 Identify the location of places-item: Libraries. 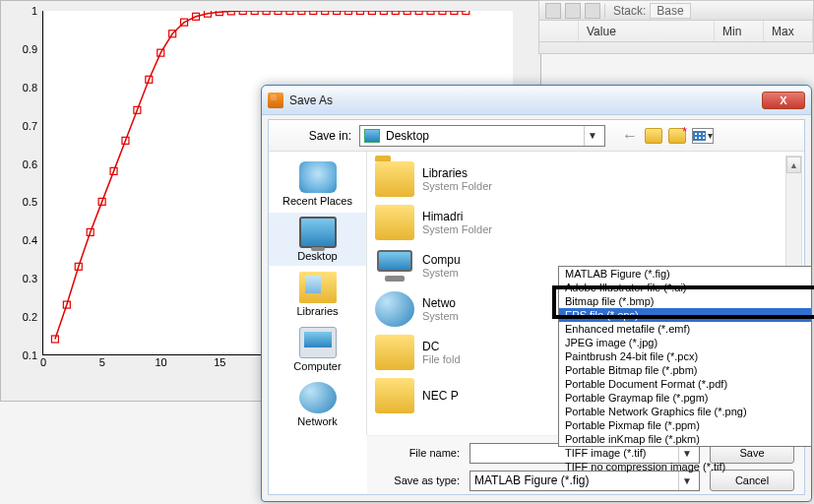
(317, 294).